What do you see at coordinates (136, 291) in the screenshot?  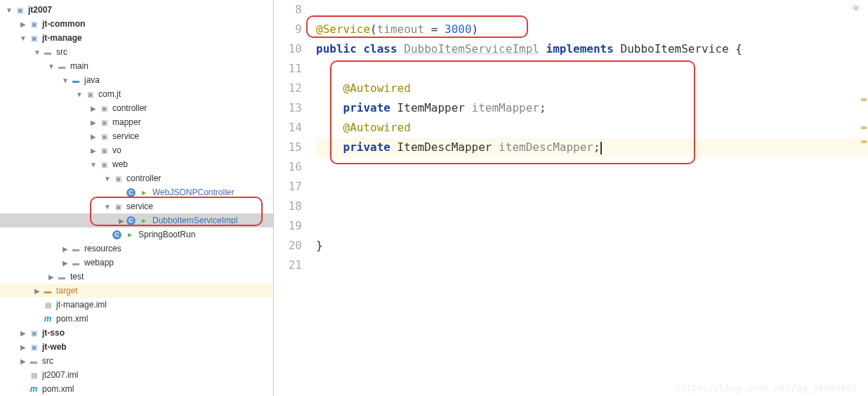 I see `tree-target: ▶ ▬ target` at bounding box center [136, 291].